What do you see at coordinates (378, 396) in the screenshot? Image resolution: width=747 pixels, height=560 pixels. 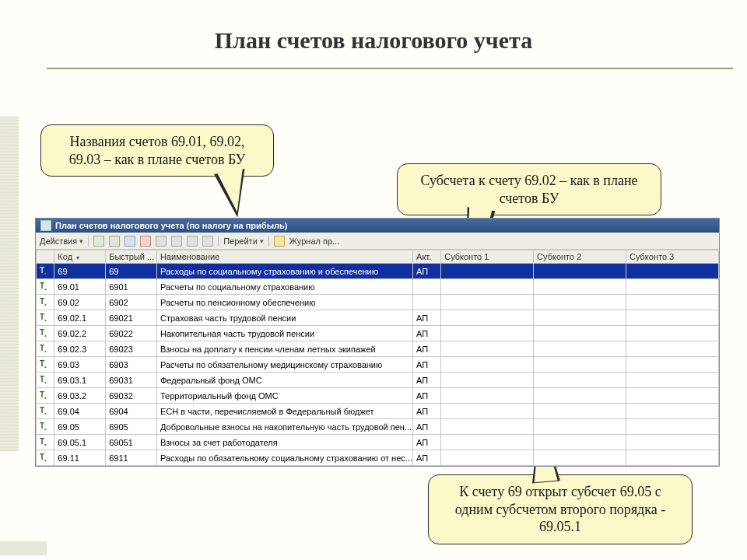 I see `table-row: •69.03.269032Территориальный фонд ОМСАП` at bounding box center [378, 396].